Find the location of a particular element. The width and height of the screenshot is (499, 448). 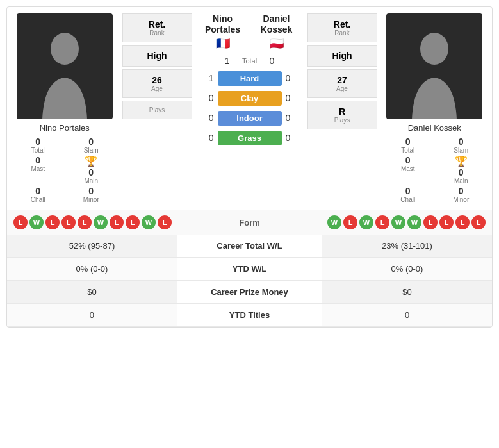

left-player-name: Nino Portales is located at coordinates (65, 128).